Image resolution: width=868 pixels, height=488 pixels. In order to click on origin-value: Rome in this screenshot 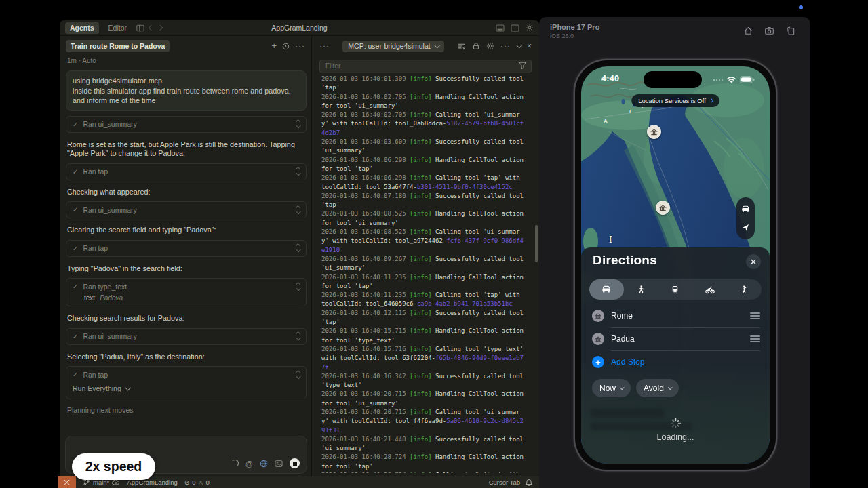, I will do `click(622, 316)`.